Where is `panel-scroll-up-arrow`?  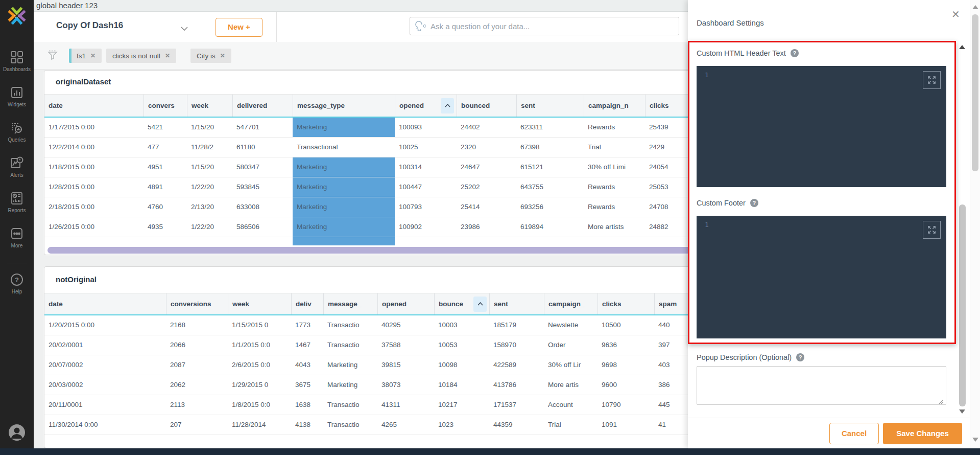
panel-scroll-up-arrow is located at coordinates (962, 47).